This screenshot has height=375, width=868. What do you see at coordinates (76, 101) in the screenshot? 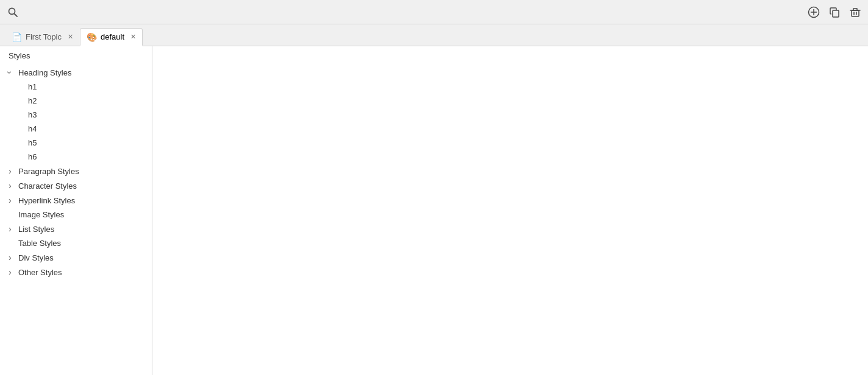
I see `sidebar-child-h2: h2` at bounding box center [76, 101].